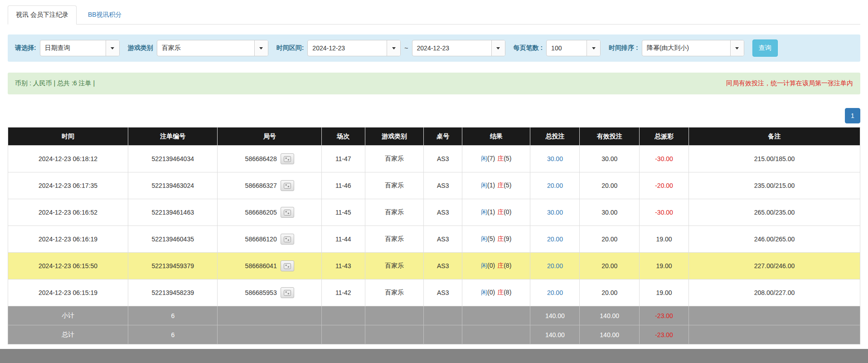 This screenshot has width=868, height=363. I want to click on cell-time: 2024-12-23 06:15:50, so click(68, 266).